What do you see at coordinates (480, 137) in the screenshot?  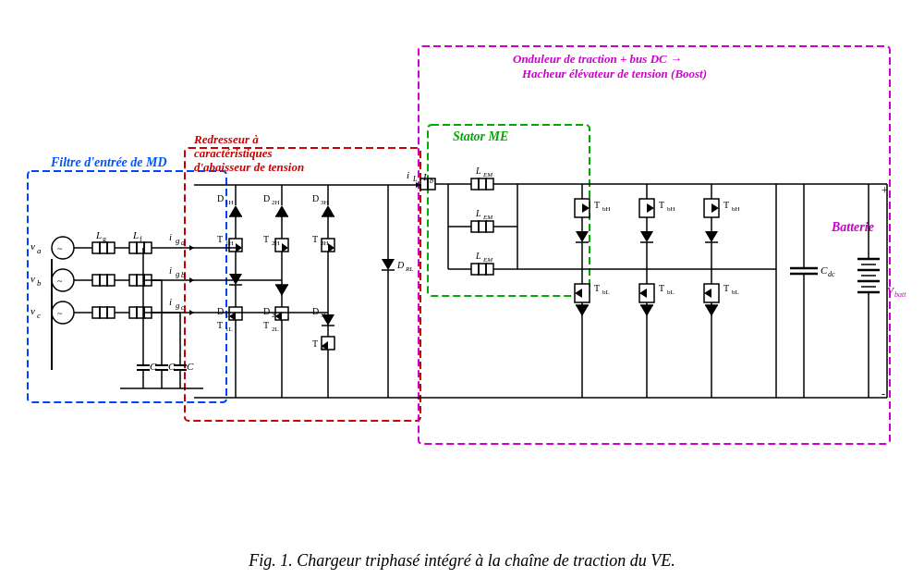 I see `svg-text: Stator ME` at bounding box center [480, 137].